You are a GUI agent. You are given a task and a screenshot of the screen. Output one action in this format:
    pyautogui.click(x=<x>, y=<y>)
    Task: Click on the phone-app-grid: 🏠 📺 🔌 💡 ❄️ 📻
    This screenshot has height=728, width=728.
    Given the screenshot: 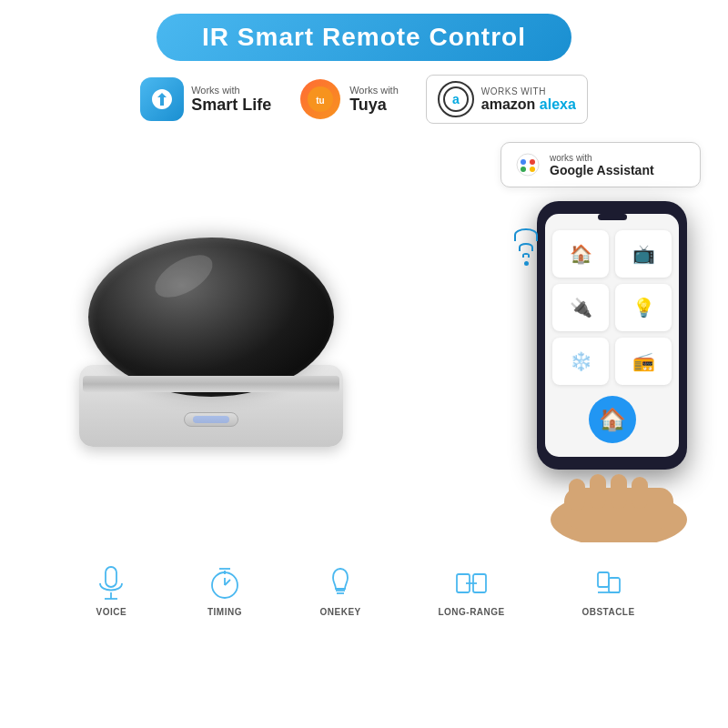 What is the action you would take?
    pyautogui.click(x=612, y=308)
    